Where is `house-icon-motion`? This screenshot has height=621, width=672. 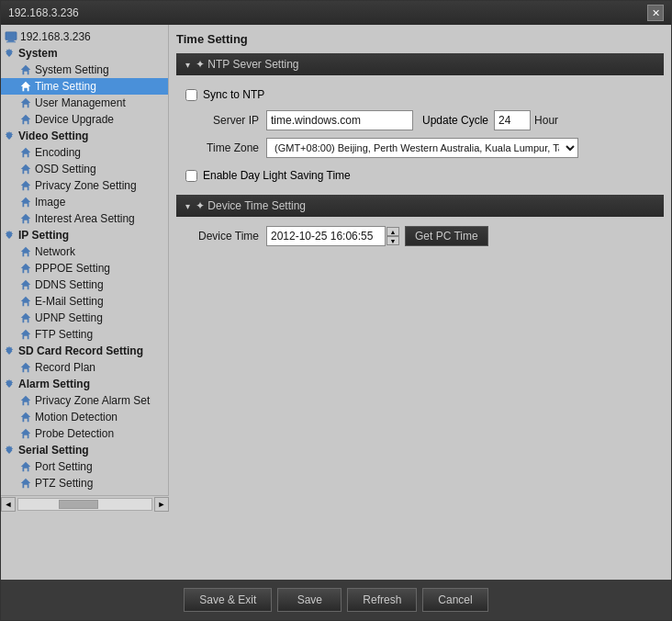
house-icon-motion is located at coordinates (26, 417).